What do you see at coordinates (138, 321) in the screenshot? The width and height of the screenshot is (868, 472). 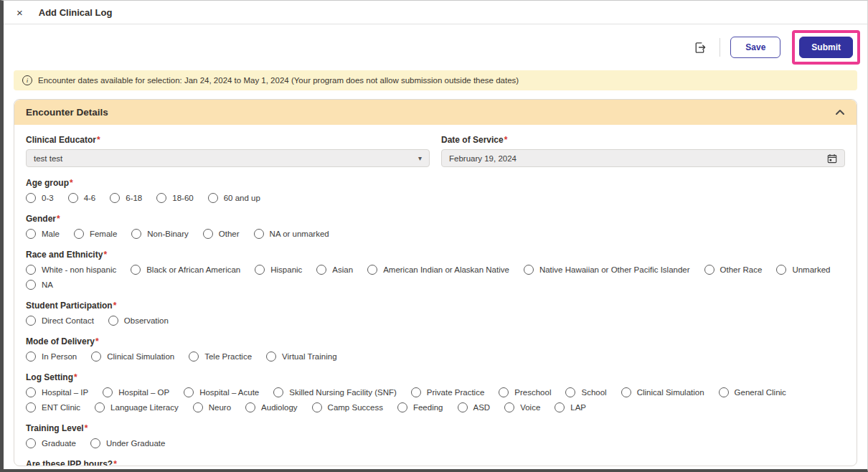 I see `radio-option: Observation` at bounding box center [138, 321].